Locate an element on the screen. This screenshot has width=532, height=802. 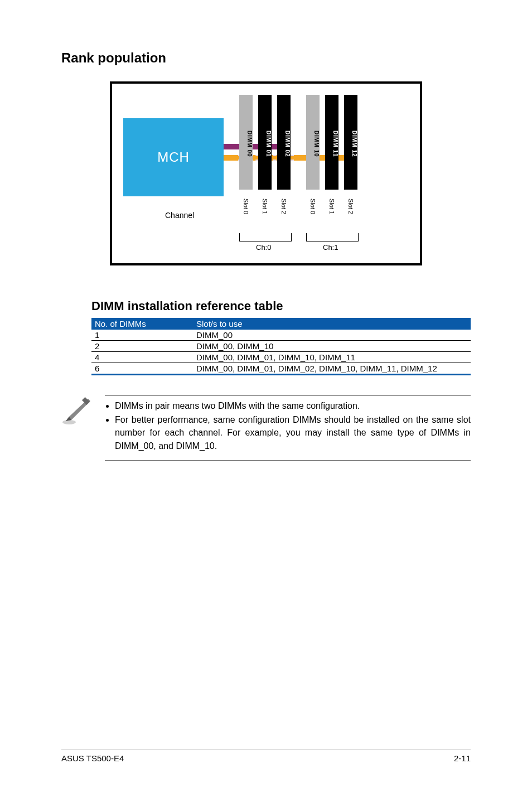
rank-population-diagram: MCH Channel DIMM 00 Slot 0 DIMM 01 Slot … is located at coordinates (266, 173).